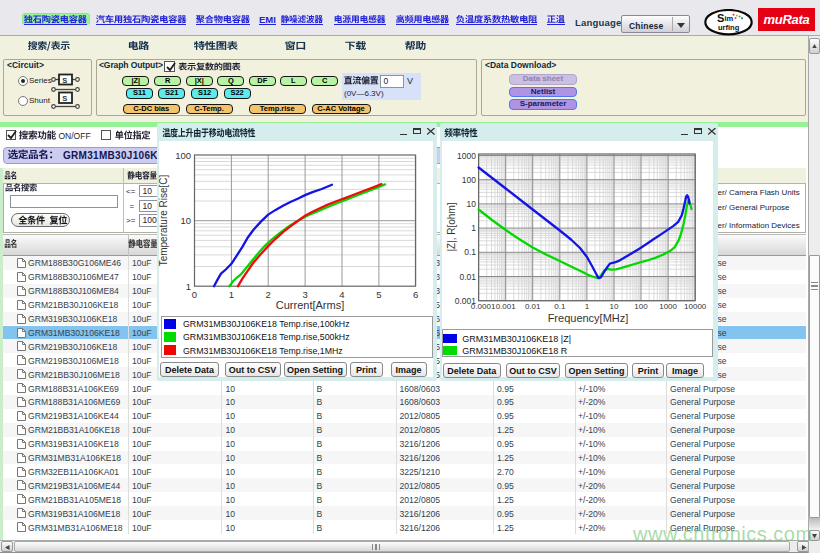 This screenshot has width=820, height=553. What do you see at coordinates (310, 305) in the screenshot?
I see `svg-text: Current[Arms]` at bounding box center [310, 305].